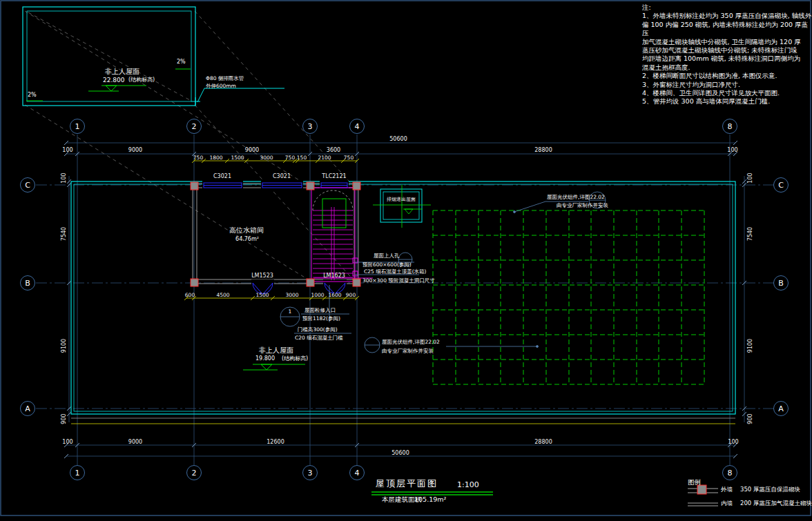  What do you see at coordinates (727, 50) in the screenshot?
I see `note-line: 蒸压砂加气混凝土砌块轴线中分砌筑; 未特殊标注门垛` at bounding box center [727, 50].